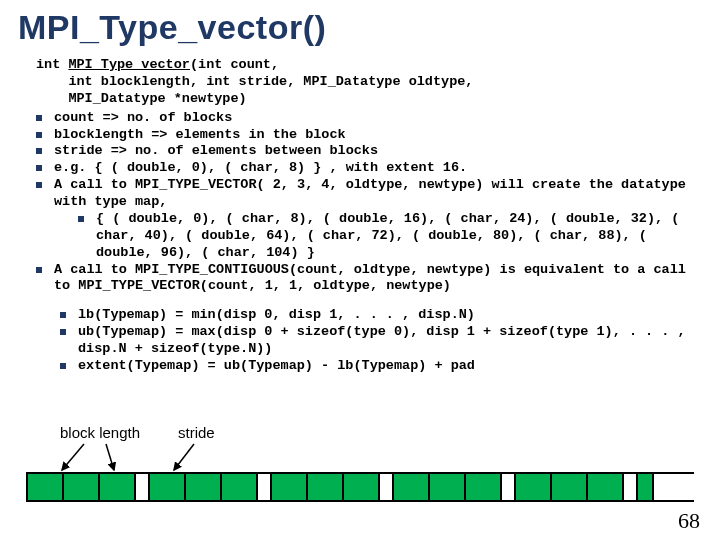 The height and width of the screenshot is (540, 720). I want to click on bullet: stride => no. of elements between blocks, so click(369, 152).